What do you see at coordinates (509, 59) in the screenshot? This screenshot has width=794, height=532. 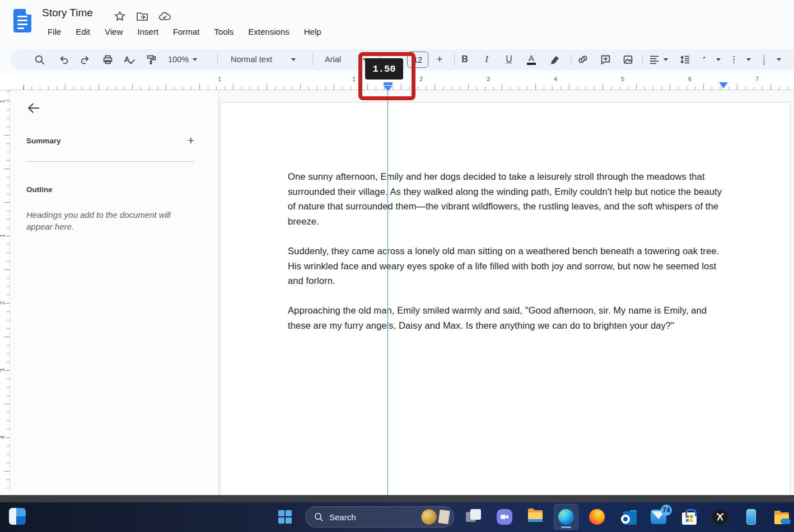 I see `underline-button: U` at bounding box center [509, 59].